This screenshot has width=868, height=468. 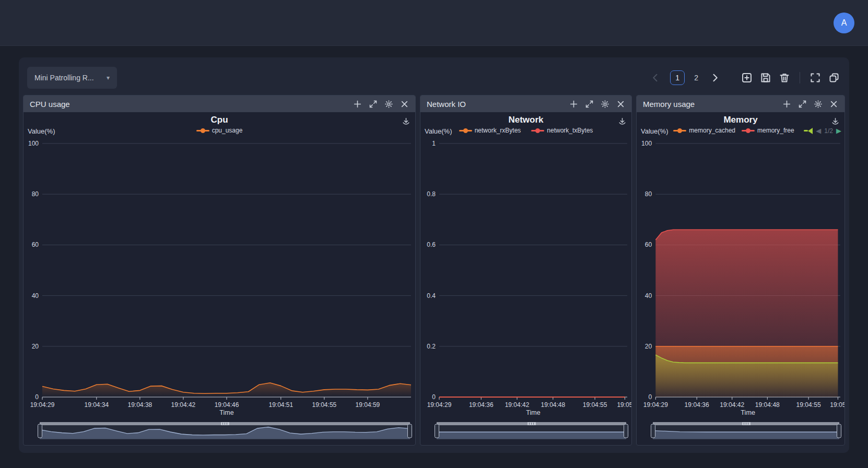 I want to click on panel-title: Network IO, so click(x=446, y=104).